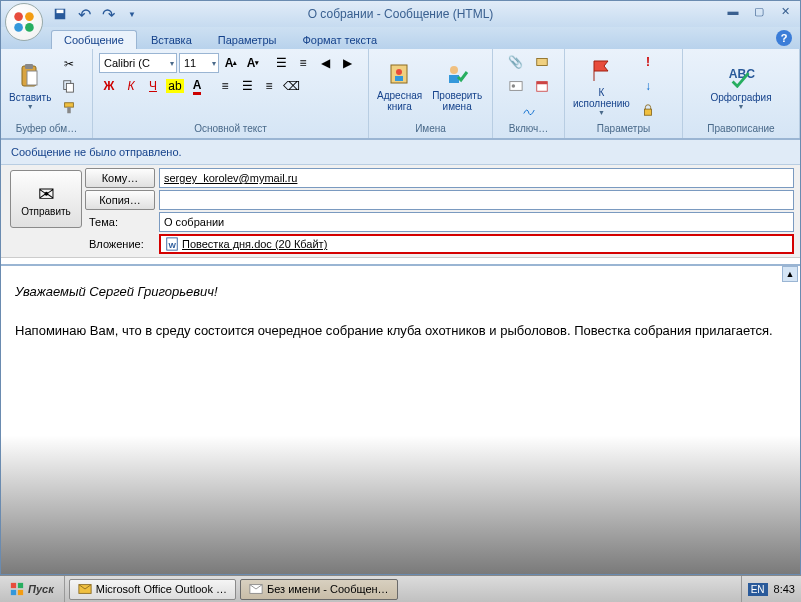  I want to click on group-label-options: Параметры, so click(624, 128).